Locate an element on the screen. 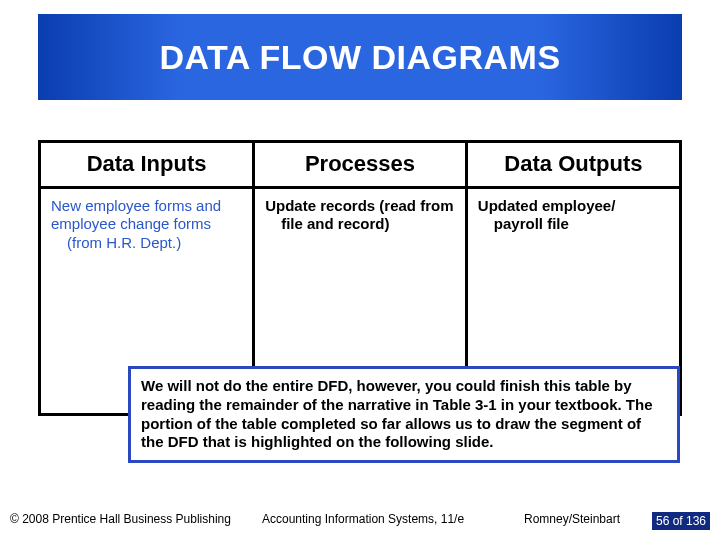 The image size is (720, 540). processes-sub: file and record) is located at coordinates (368, 224).